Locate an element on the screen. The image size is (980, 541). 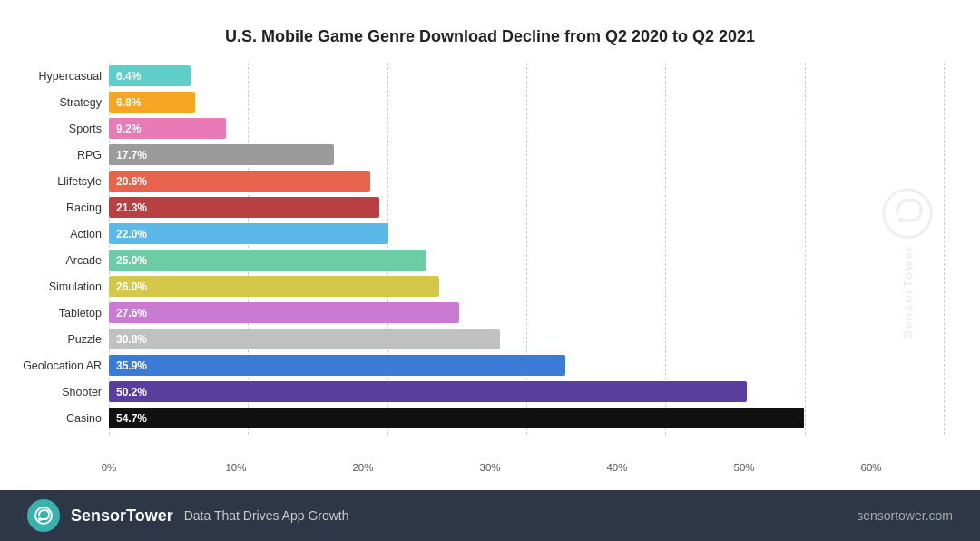
footer-brand: SensorTower is located at coordinates (122, 516).